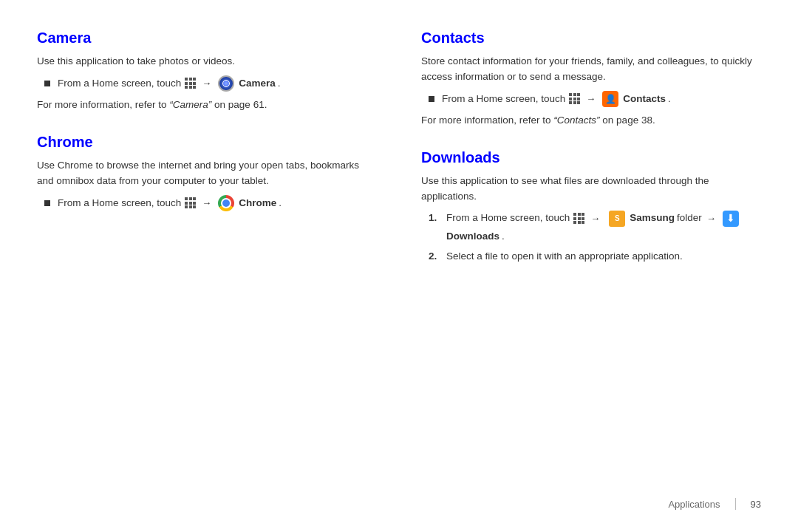 This screenshot has width=798, height=532. Describe the element at coordinates (211, 203) in the screenshot. I see `chrome-bullet: From a Home screen, touch → Chrome.` at that location.